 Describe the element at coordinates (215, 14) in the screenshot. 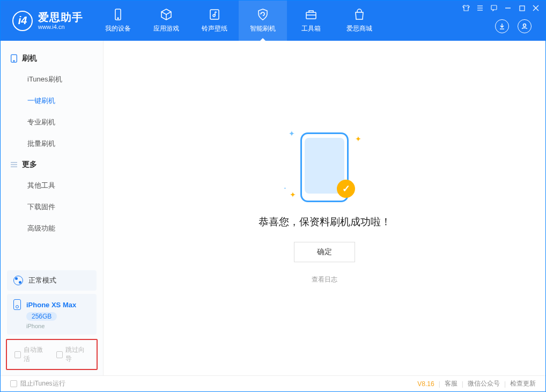

I see `music-note-icon` at that location.